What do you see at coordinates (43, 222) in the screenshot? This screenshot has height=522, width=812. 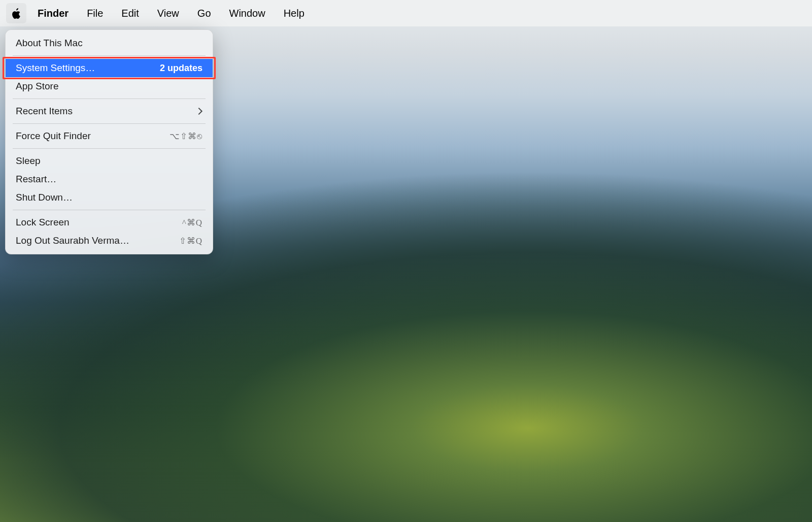 I see `menu-item-label: Lock Screen` at bounding box center [43, 222].